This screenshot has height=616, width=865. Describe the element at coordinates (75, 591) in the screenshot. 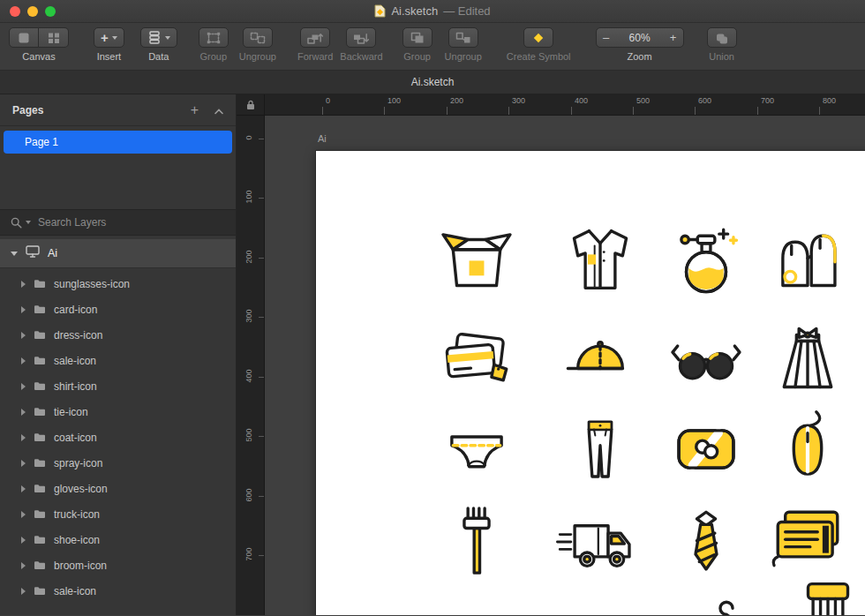

I see `layer-name: sale-icon` at that location.